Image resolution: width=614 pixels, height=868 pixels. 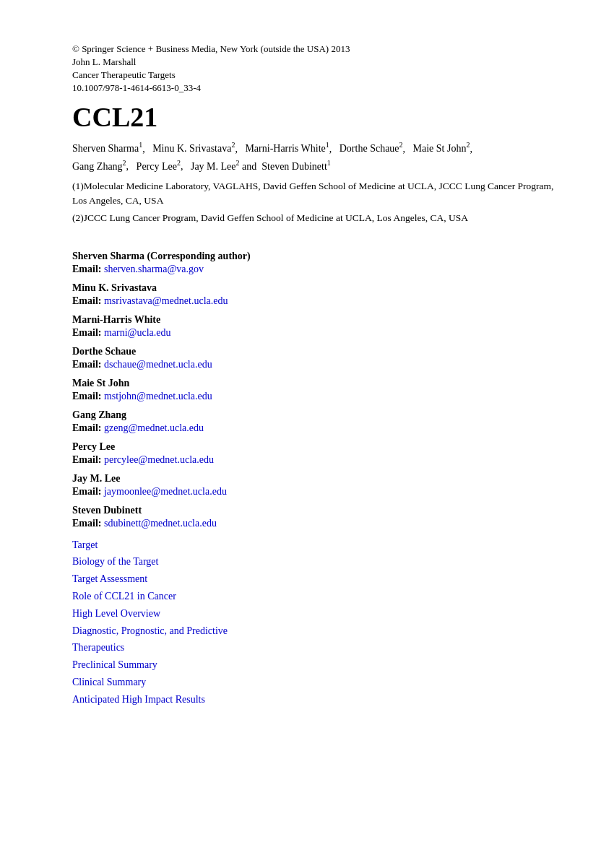 What do you see at coordinates (160, 523) in the screenshot?
I see `email-link: sdubinett@mednet.ucla.edu` at bounding box center [160, 523].